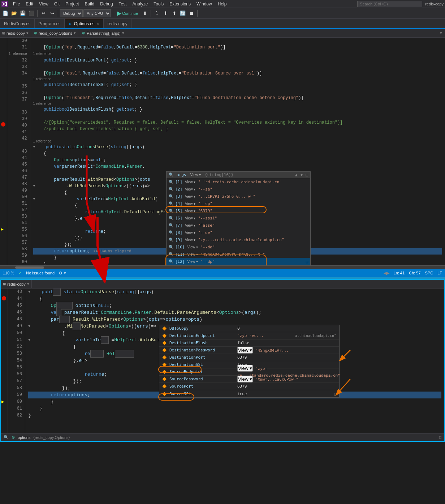 The width and height of the screenshot is (445, 504). What do you see at coordinates (16, 292) in the screenshot?
I see `bln-43: 43` at bounding box center [16, 292].